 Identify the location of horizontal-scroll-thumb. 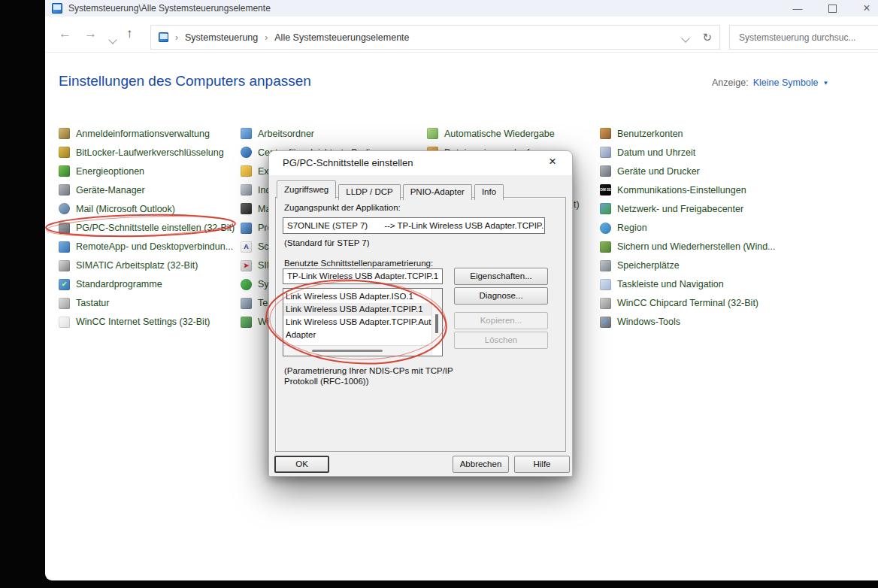
(347, 350).